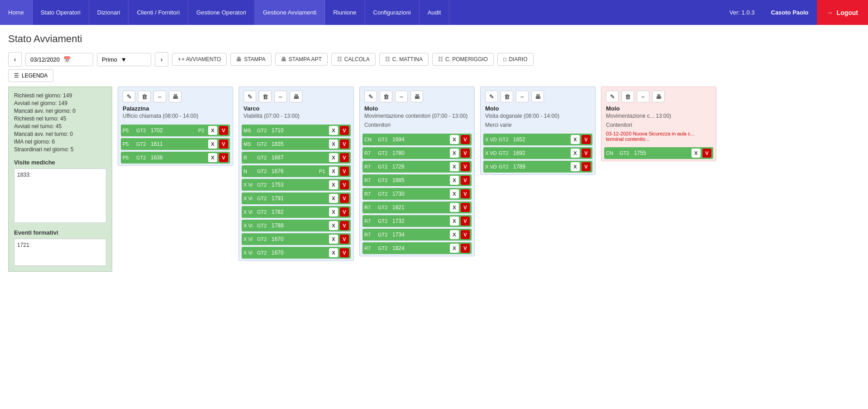 The image size is (868, 409). I want to click on stampa-apt-button: 🖶 STAMPA APT, so click(301, 59).